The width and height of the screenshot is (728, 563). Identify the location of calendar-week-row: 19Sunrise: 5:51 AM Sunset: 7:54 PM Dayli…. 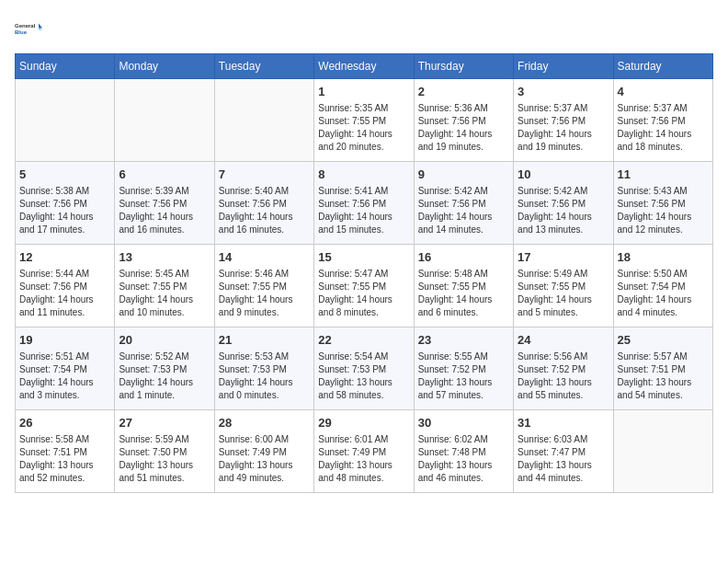
(364, 369).